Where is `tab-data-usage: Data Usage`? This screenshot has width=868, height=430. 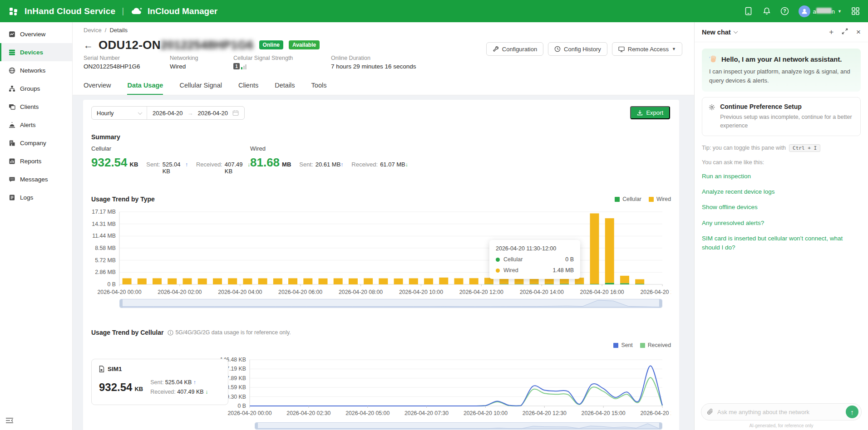
tab-data-usage: Data Usage is located at coordinates (145, 86).